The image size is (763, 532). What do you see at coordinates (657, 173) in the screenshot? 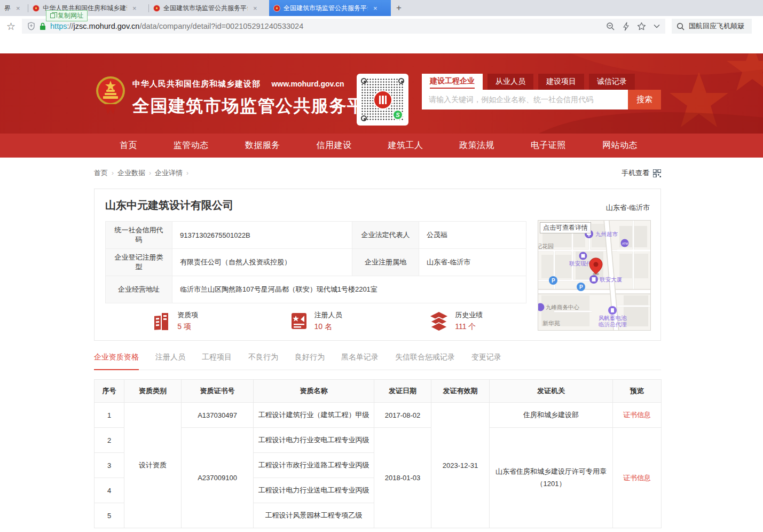
I see `qr-code-icon` at bounding box center [657, 173].